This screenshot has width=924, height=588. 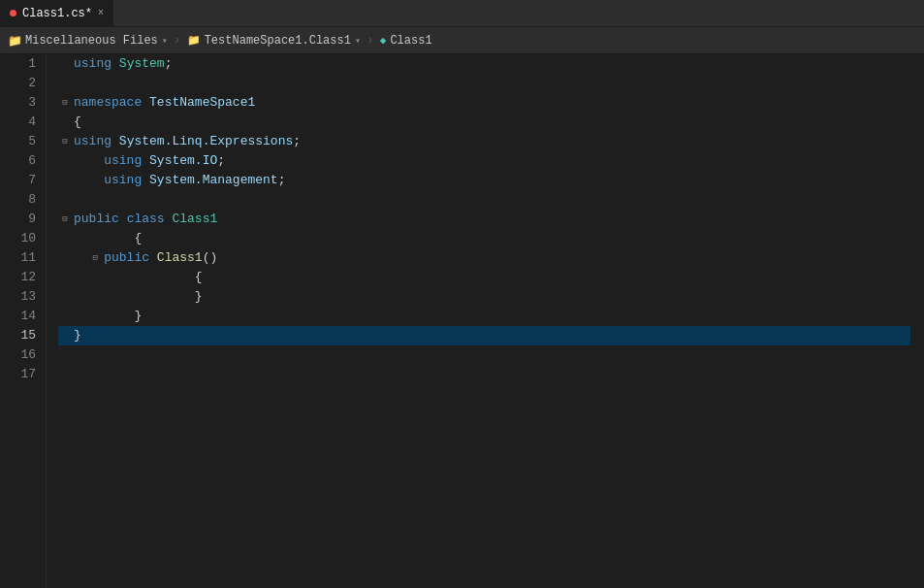 I want to click on token: TestNameSpace1, so click(x=202, y=103).